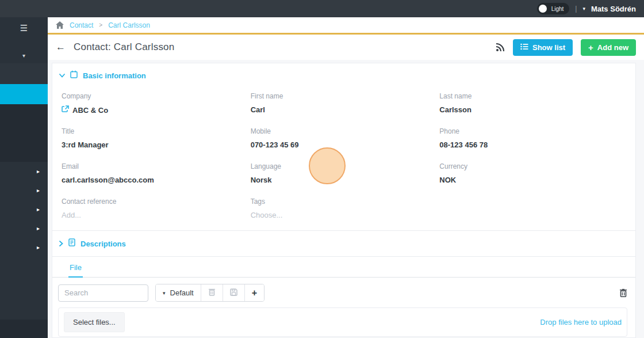 This screenshot has width=644, height=338. I want to click on theme-toggle-label: Light, so click(558, 9).